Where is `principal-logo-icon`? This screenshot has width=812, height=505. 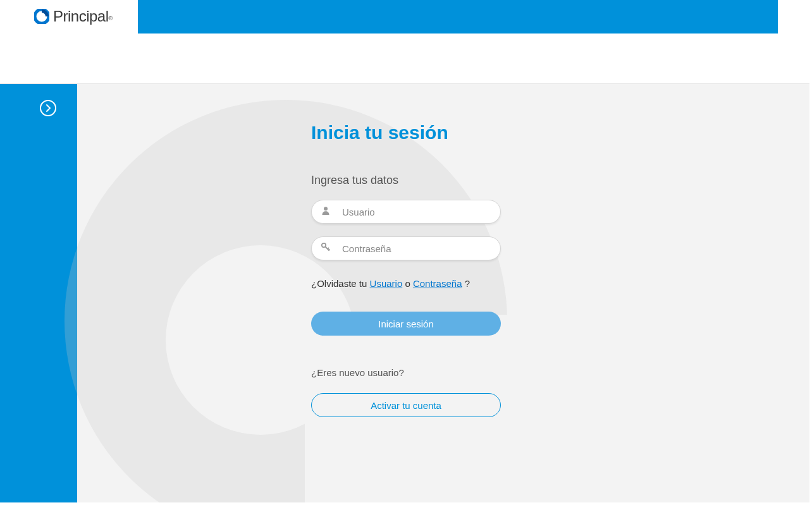 principal-logo-icon is located at coordinates (42, 16).